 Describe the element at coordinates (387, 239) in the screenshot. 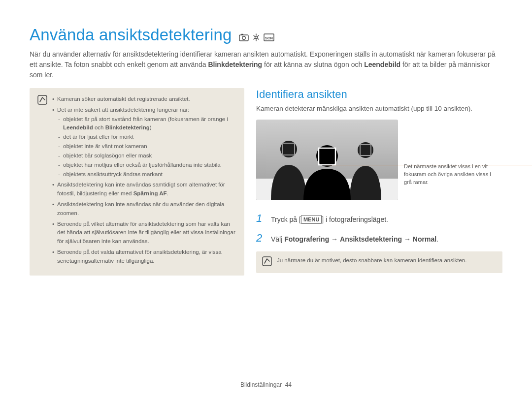

I see `step-text: Välj Fotografering → Ansiktsdetektering …` at that location.